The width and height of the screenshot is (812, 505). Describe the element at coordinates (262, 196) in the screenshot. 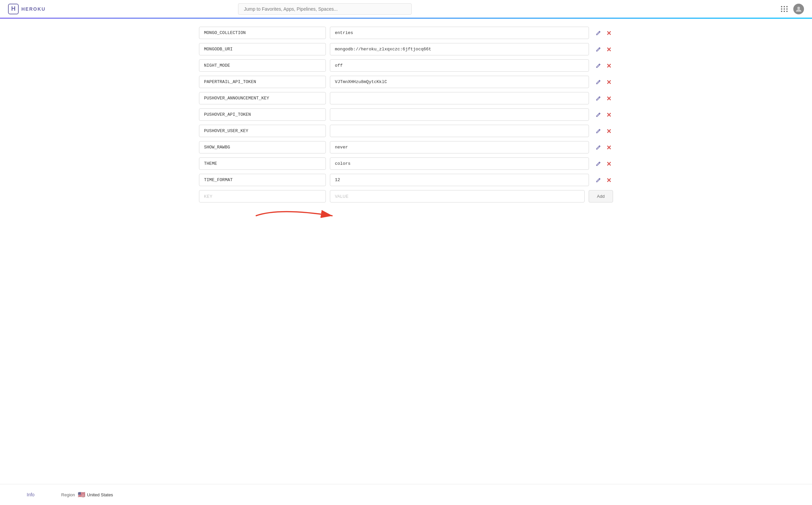

I see `new-key-input` at that location.